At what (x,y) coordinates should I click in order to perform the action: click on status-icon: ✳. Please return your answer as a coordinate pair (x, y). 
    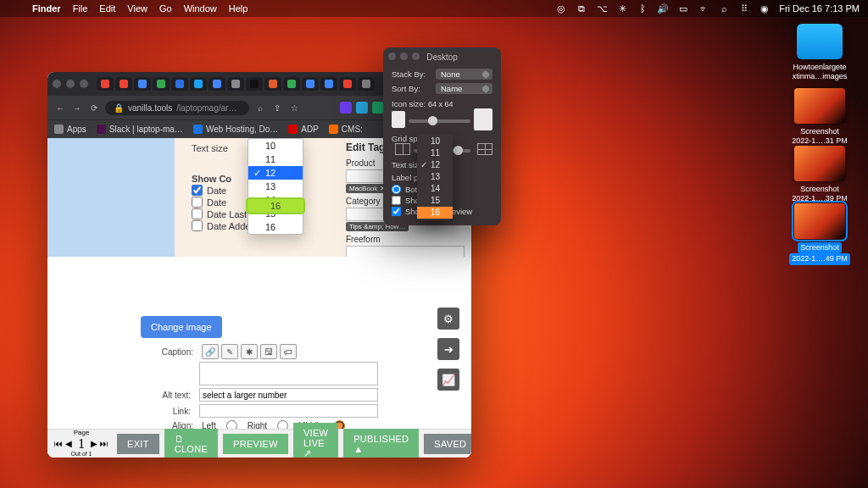
    Looking at the image, I should click on (622, 8).